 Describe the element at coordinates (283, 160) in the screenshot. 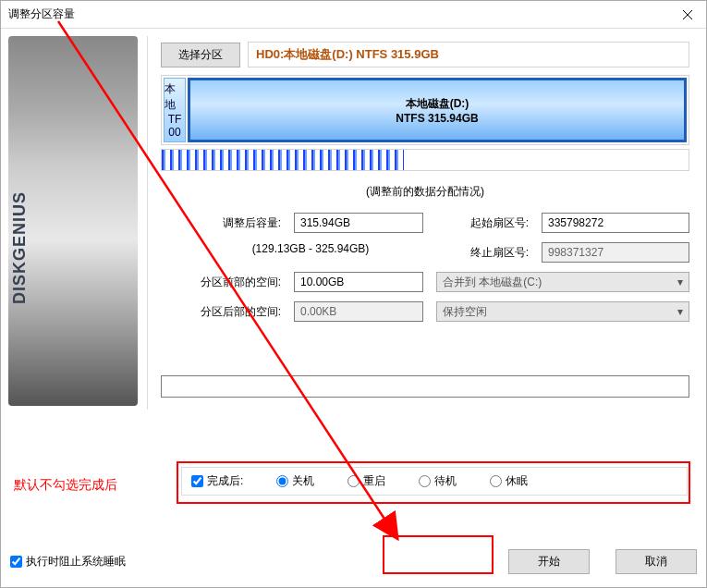

I see `usage-used` at that location.